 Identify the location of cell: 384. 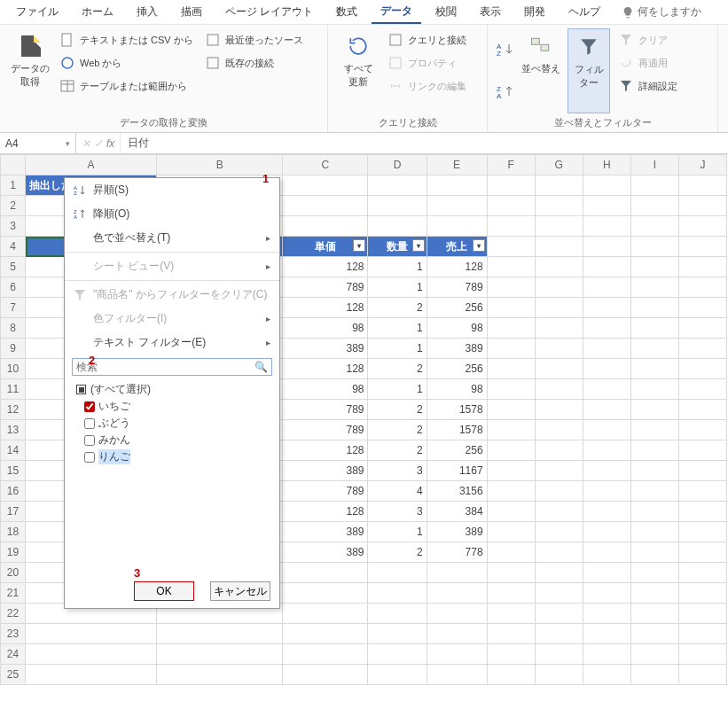
(457, 512).